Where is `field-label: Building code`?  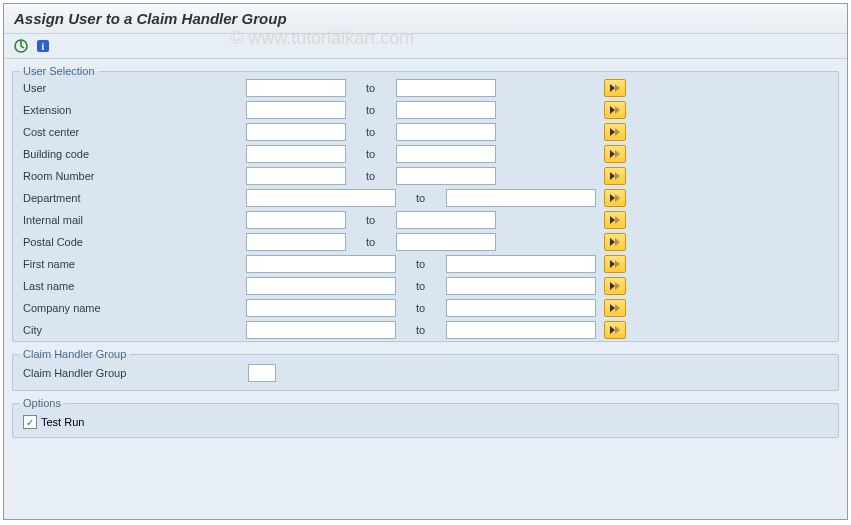 field-label: Building code is located at coordinates (134, 154).